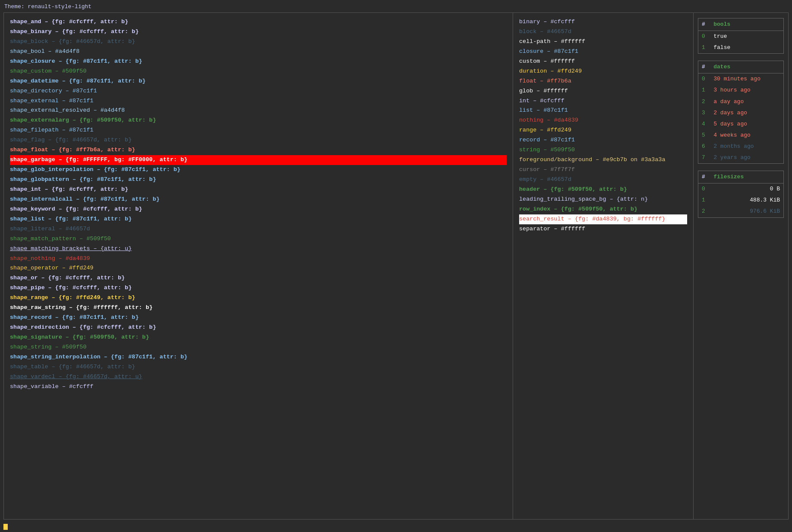  What do you see at coordinates (747, 189) in the screenshot?
I see `row-value: 0 B` at bounding box center [747, 189].